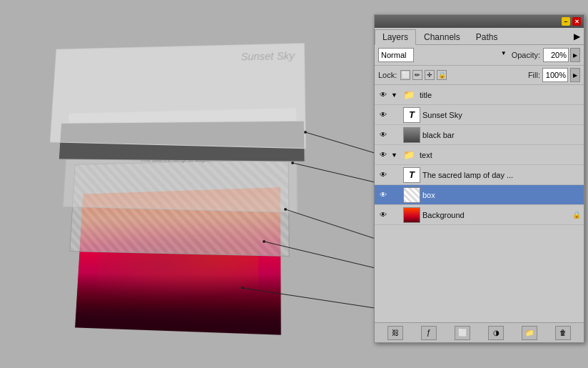  Describe the element at coordinates (412, 195) in the screenshot. I see `layer-thumb-box` at that location.